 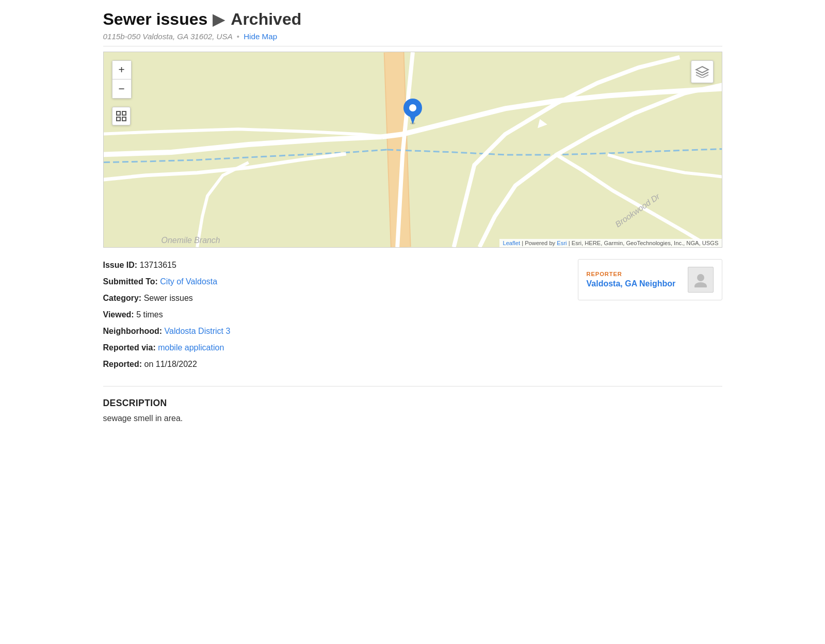 I want to click on viewed-label: Viewed:, so click(x=119, y=315).